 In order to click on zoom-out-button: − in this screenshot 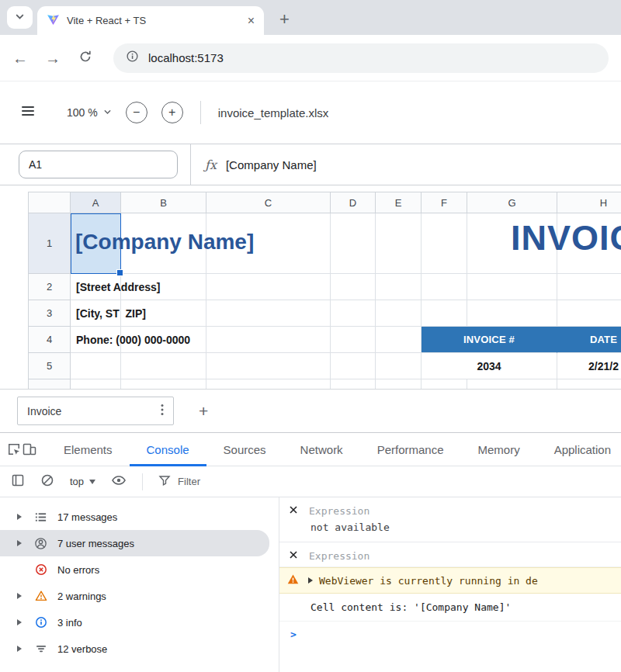, I will do `click(137, 113)`.